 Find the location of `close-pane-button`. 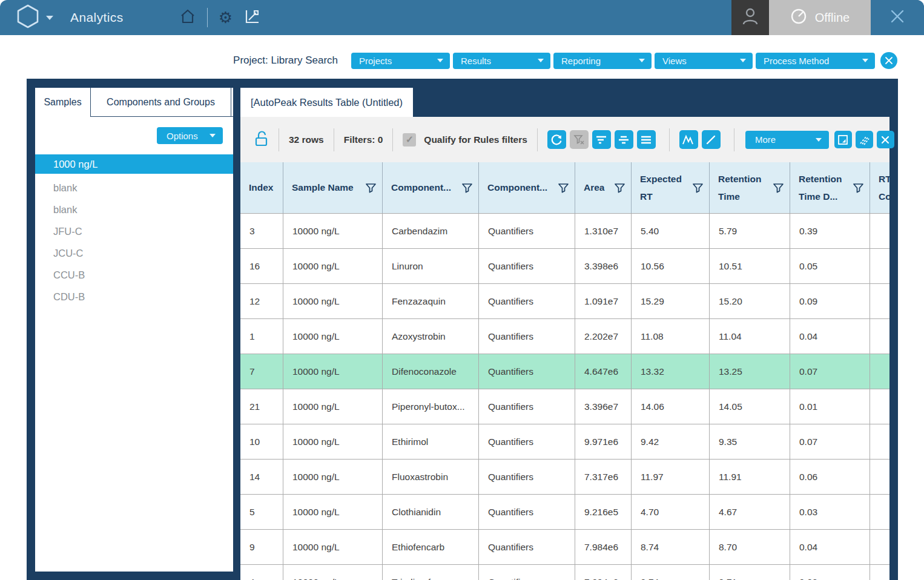

close-pane-button is located at coordinates (885, 139).